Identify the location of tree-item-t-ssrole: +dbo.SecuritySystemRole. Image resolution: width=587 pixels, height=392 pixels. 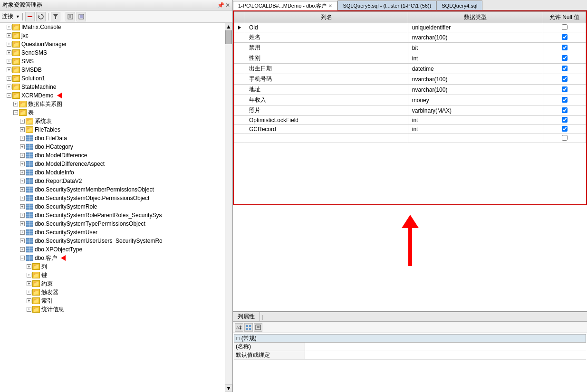
(116, 207).